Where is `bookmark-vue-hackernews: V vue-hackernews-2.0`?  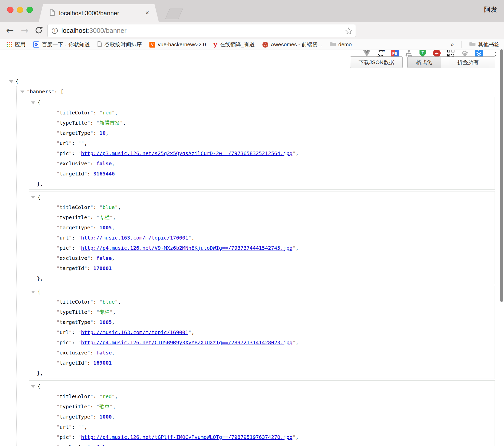 bookmark-vue-hackernews: V vue-hackernews-2.0 is located at coordinates (178, 44).